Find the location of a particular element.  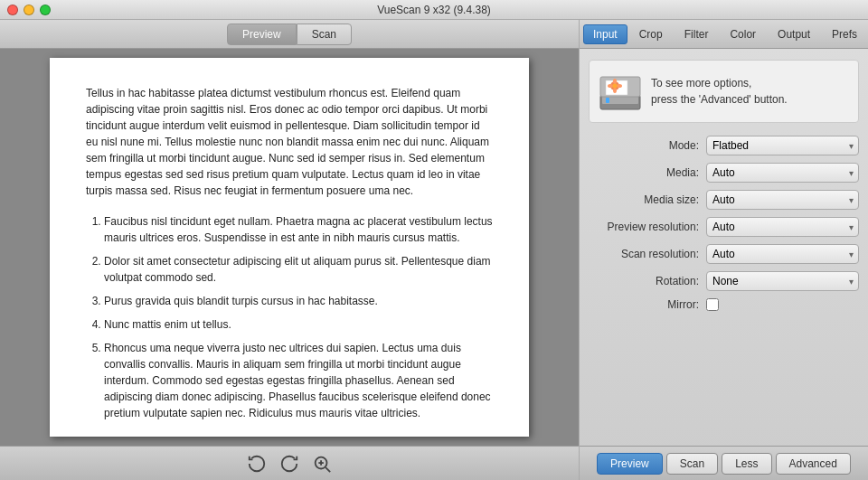

preview-button: Preview is located at coordinates (629, 464).